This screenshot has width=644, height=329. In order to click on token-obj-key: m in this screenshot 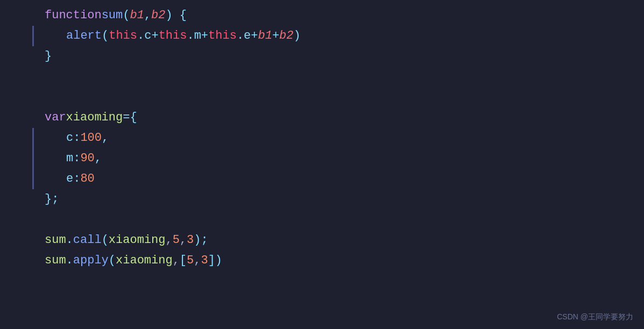, I will do `click(70, 158)`.